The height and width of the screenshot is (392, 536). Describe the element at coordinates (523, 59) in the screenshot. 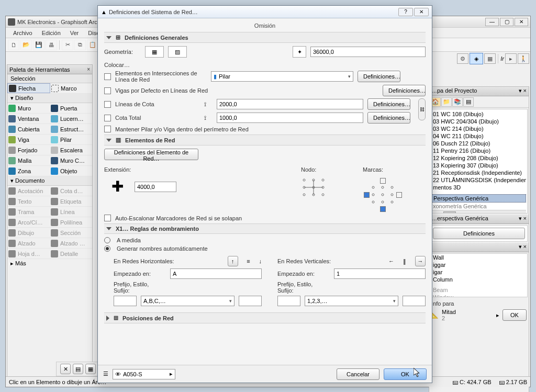

I see `walk-icon: 🚶` at that location.